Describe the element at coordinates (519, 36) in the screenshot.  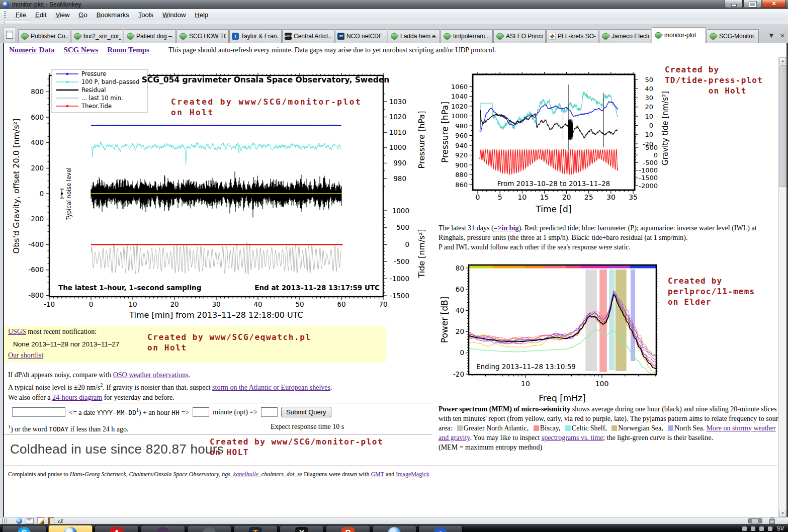
I see `tab-asi-eo-princi: ASI EO Princi...` at that location.